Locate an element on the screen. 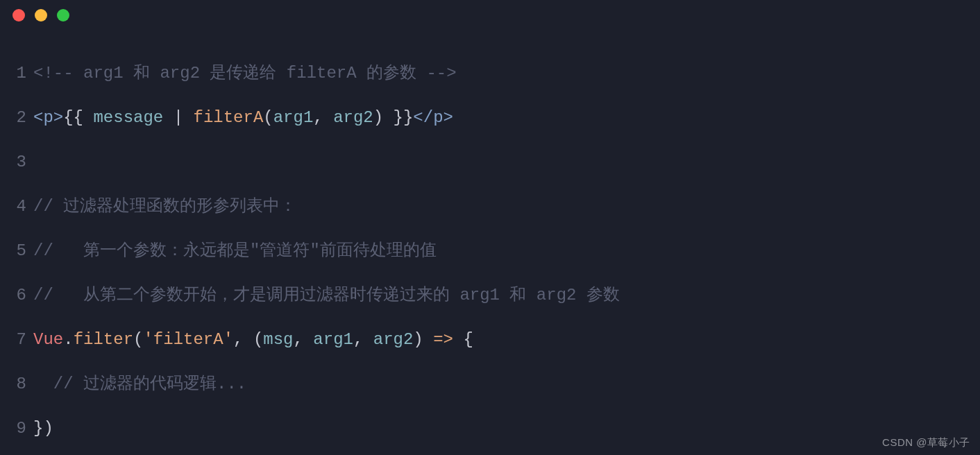 The height and width of the screenshot is (455, 980). token: // 第一个参数：永远都是"管道符"前面待处理的值 is located at coordinates (235, 251).